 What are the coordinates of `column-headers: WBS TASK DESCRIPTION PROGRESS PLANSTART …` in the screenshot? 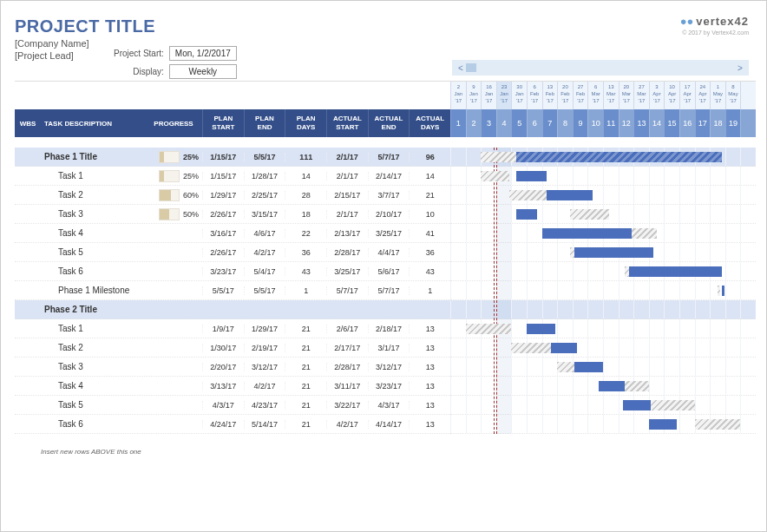 It's located at (233, 123).